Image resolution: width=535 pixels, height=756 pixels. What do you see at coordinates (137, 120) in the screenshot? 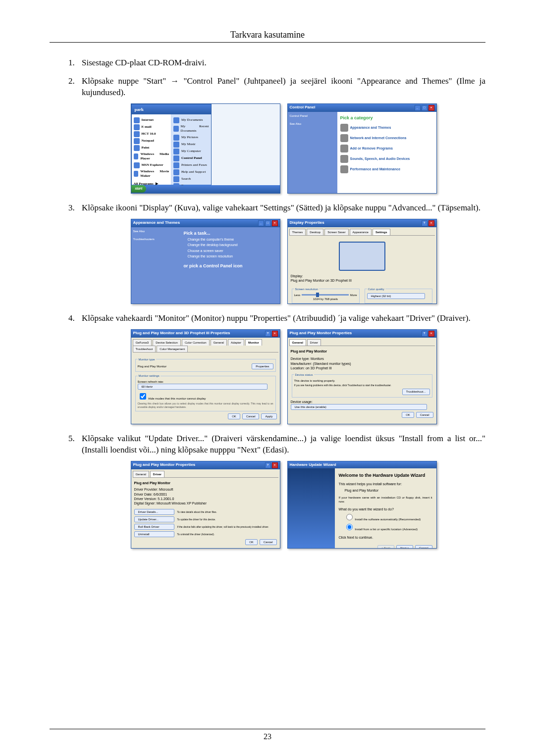
I see `ie-icon` at bounding box center [137, 120].